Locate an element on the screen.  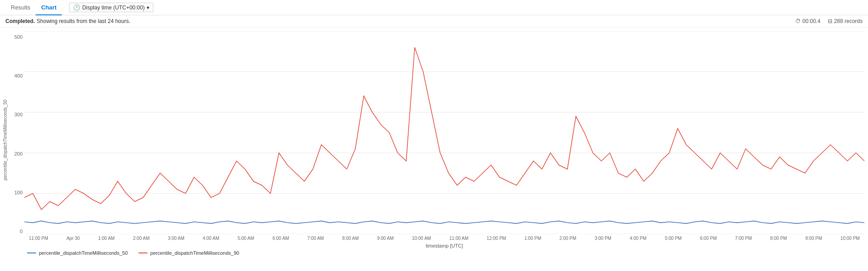
timer-icon: ⏱ is located at coordinates (798, 21).